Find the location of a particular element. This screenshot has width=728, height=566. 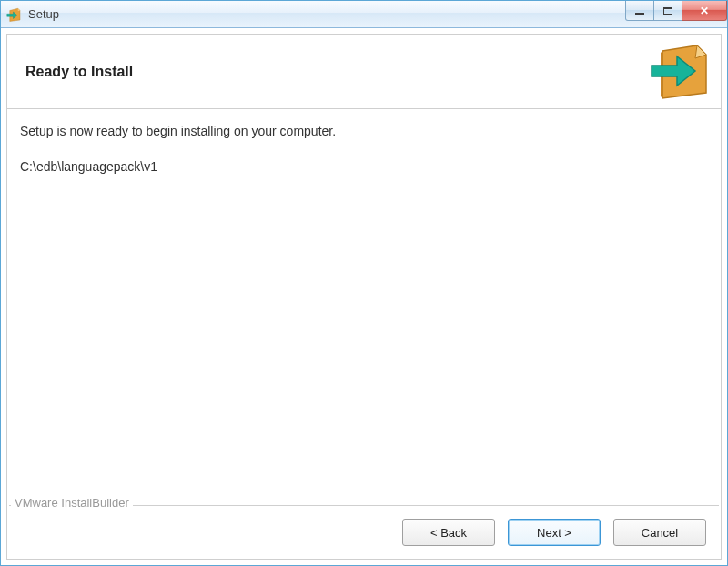

minimize-icon is located at coordinates (640, 14).